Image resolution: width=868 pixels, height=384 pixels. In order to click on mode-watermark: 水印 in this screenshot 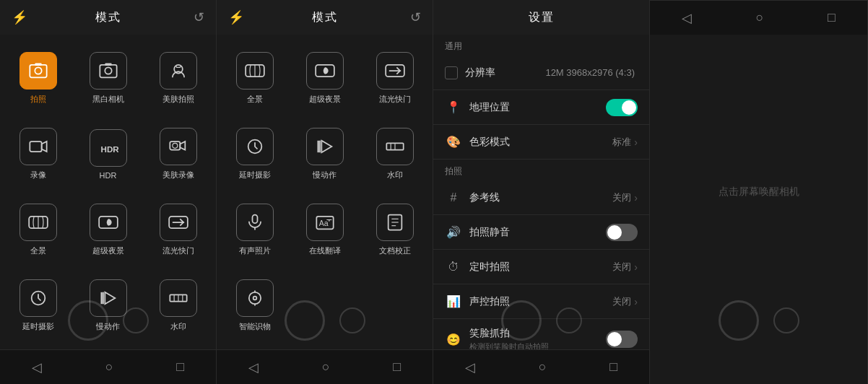, I will do `click(178, 306)`.